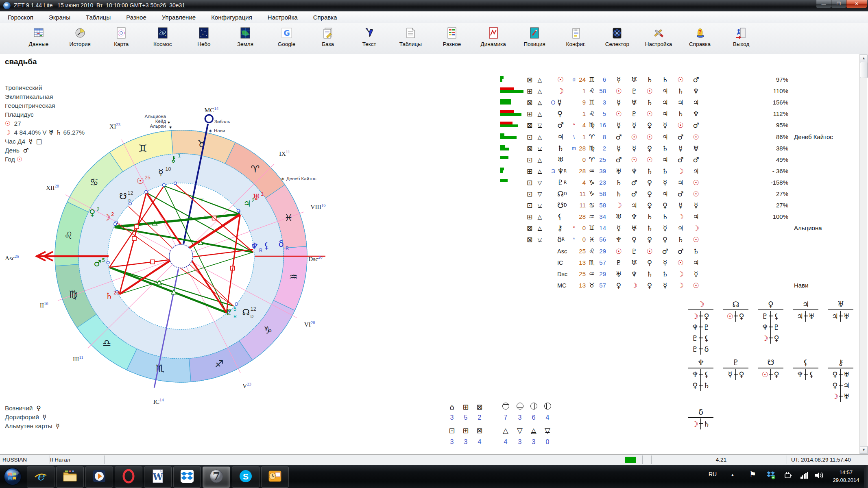 This screenshot has width=868, height=488. What do you see at coordinates (229, 312) in the screenshot?
I see `planet-glyph-pluto: ♇` at bounding box center [229, 312].